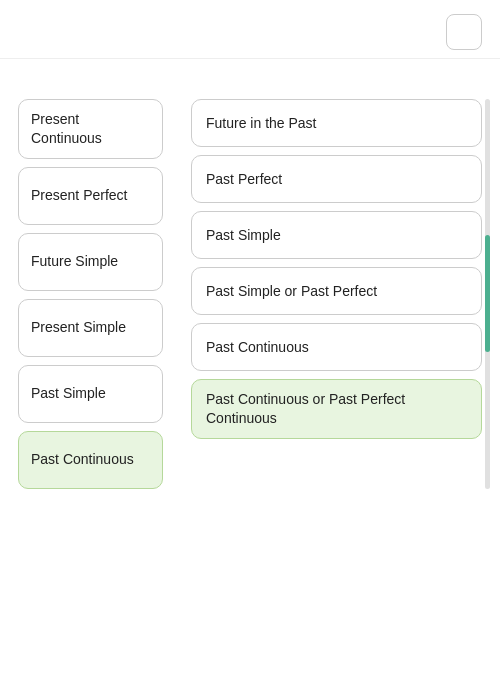 The width and height of the screenshot is (500, 691). Describe the element at coordinates (488, 294) in the screenshot. I see `scrollbar-thumb` at that location.